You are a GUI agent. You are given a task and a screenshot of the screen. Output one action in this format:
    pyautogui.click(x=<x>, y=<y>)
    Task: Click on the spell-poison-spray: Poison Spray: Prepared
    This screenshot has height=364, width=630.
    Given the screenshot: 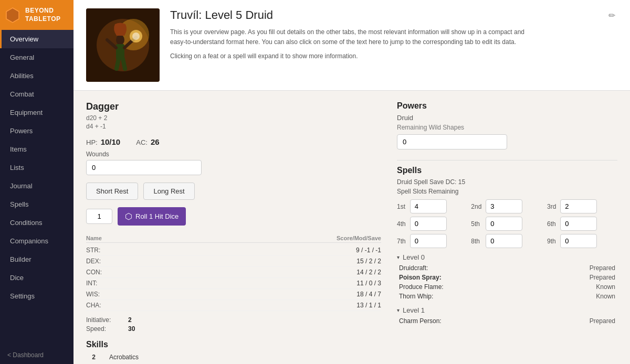 What is the action you would take?
    pyautogui.click(x=507, y=277)
    